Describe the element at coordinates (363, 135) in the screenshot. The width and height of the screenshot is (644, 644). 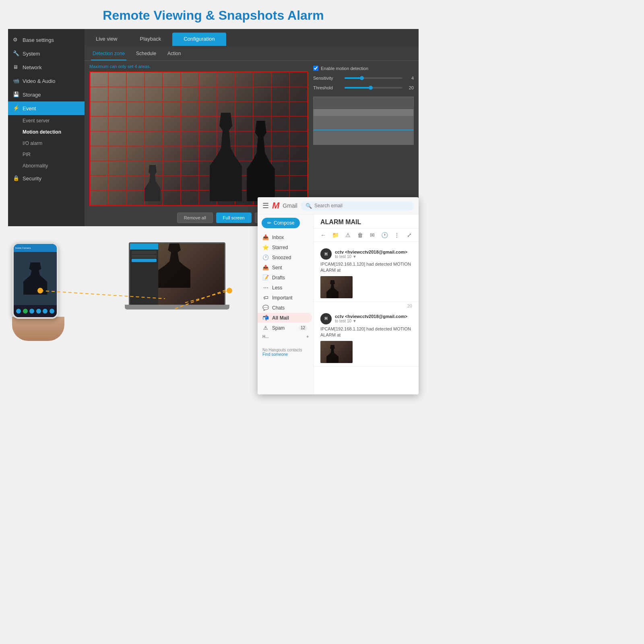
I see `settings-panel: Enable motion detection Sensitivity 4 Th…` at that location.